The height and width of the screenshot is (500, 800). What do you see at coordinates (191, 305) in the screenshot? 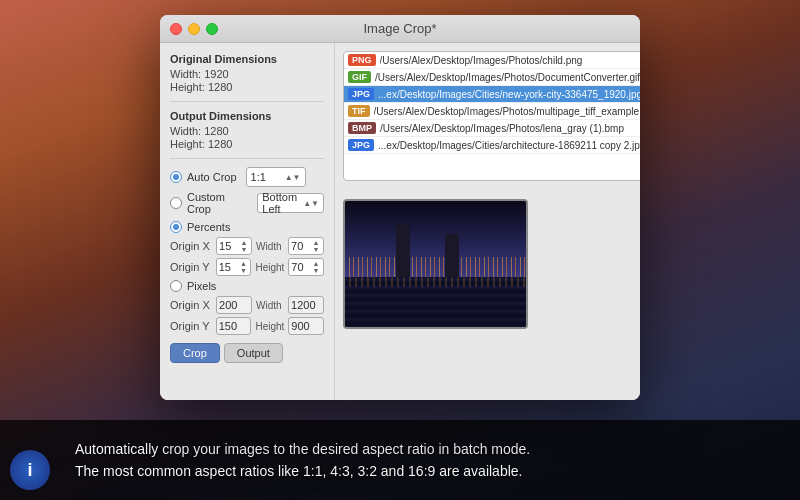
I see `px-origin-x-label: Origin X` at bounding box center [191, 305].